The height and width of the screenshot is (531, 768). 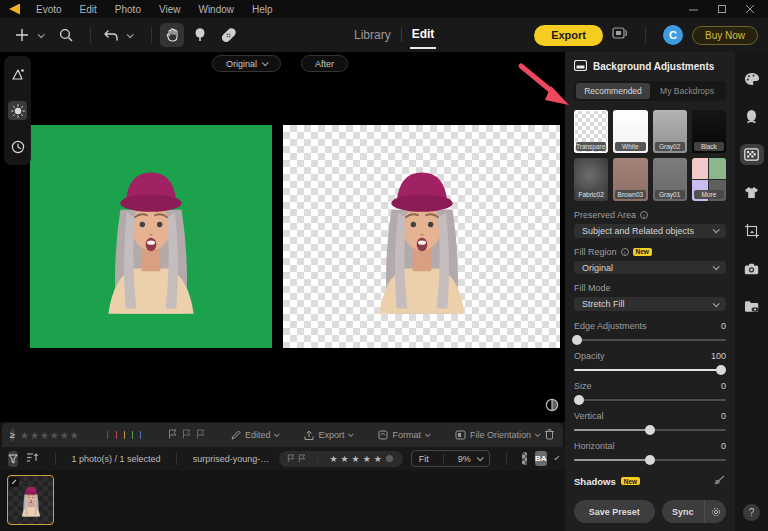 I want to click on export-queue-icon, so click(x=620, y=35).